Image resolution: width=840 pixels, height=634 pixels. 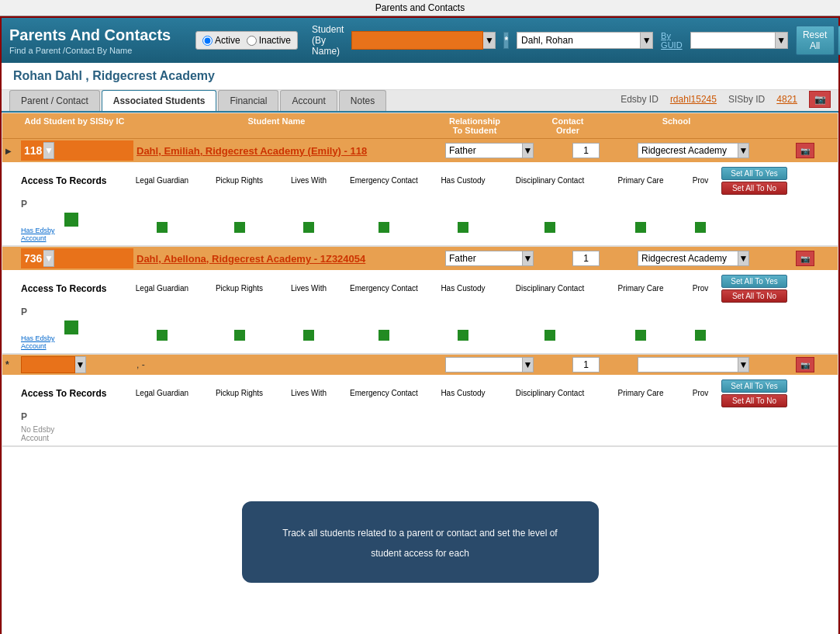 What do you see at coordinates (805, 365) in the screenshot?
I see `camera-btn-new: 📷` at bounding box center [805, 365].